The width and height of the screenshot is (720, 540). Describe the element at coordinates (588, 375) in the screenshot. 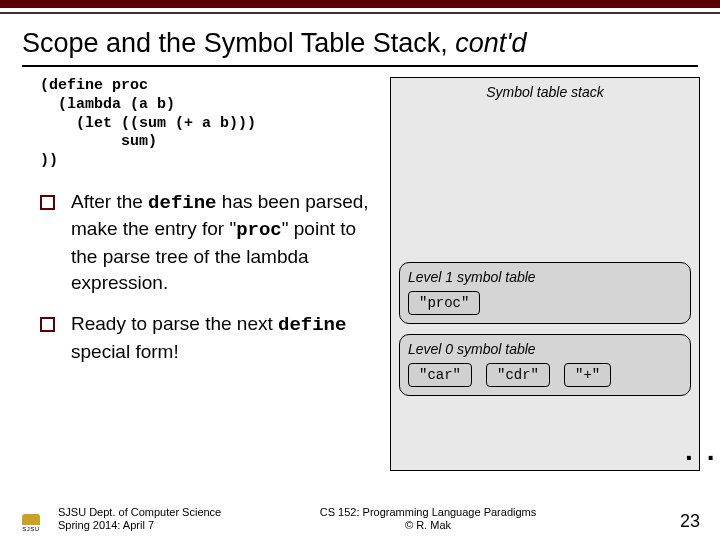

I see `table-entry: "+"` at that location.